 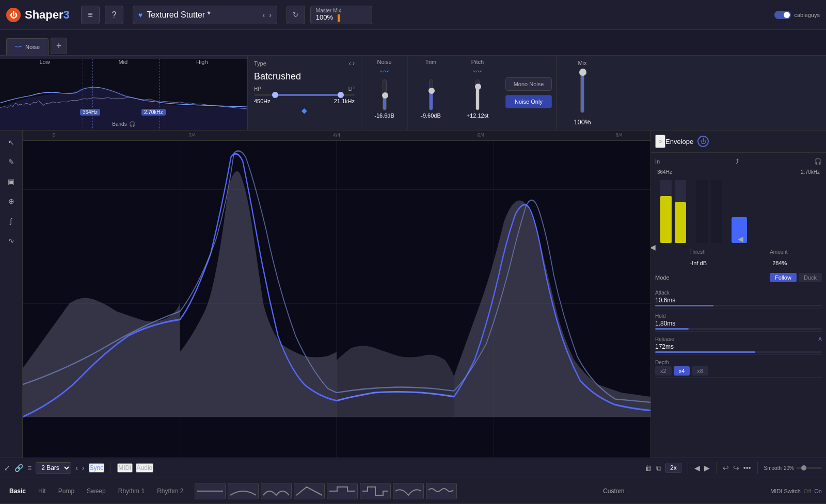 What do you see at coordinates (797, 15) in the screenshot?
I see `cableguys-logo: cableguys` at bounding box center [797, 15].